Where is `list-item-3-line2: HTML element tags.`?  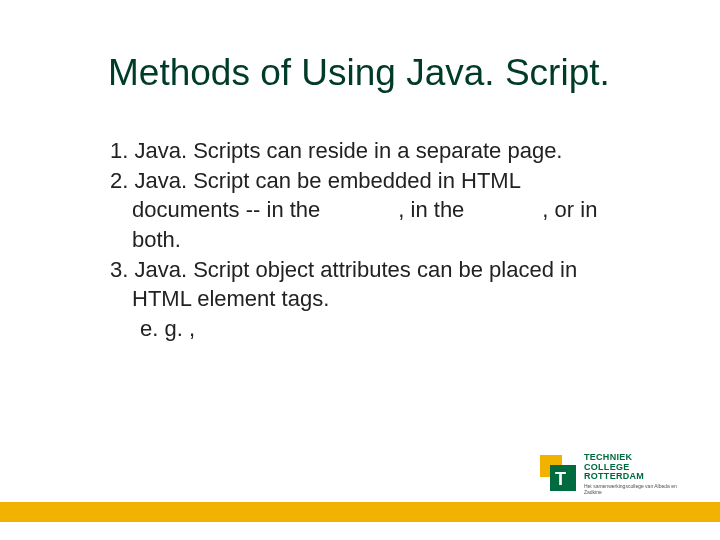 list-item-3-line2: HTML element tags. is located at coordinates (385, 299).